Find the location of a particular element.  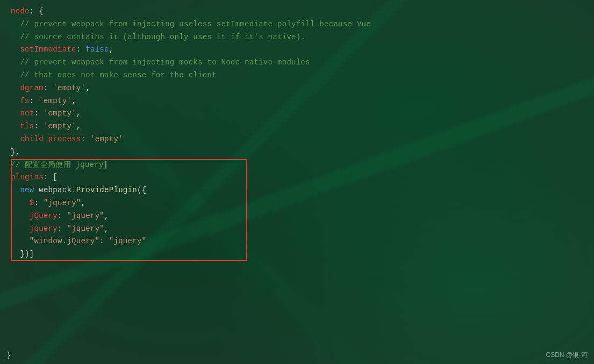

code-token: // prevent webpack from injecting useles… is located at coordinates (191, 25).